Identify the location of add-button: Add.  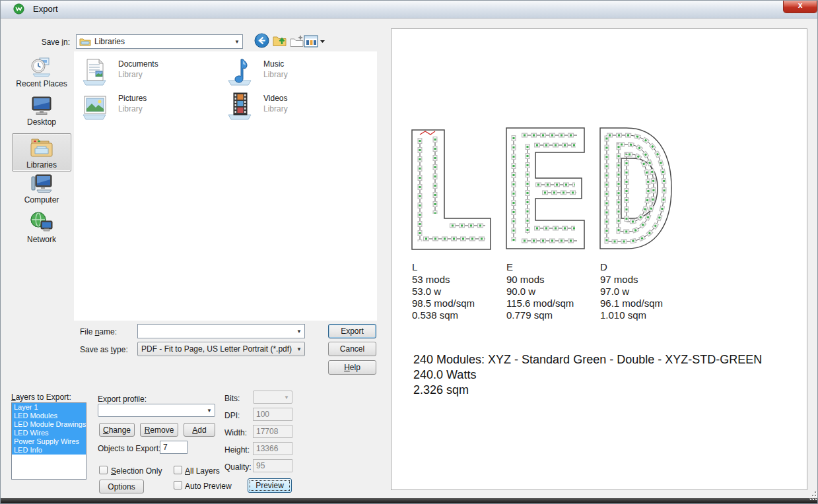
(199, 430).